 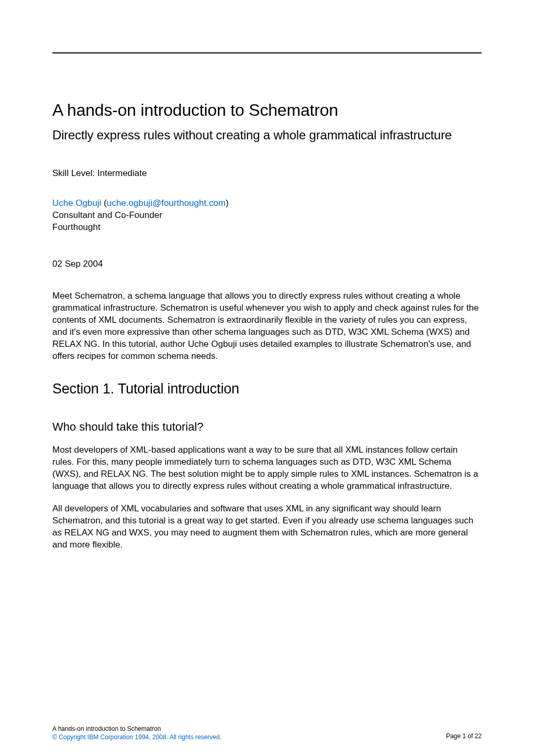 I want to click on abstract: Meet Schematron, a schema language that …, so click(x=267, y=326).